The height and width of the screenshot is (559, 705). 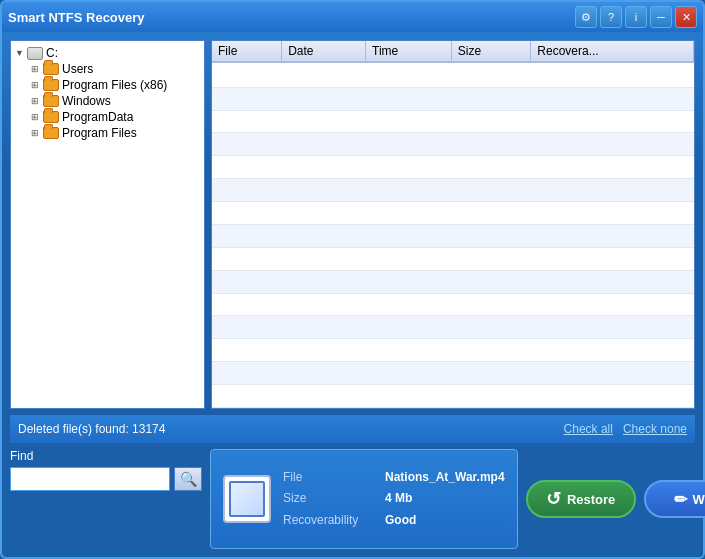 I want to click on recoverability-label: Recoverability, so click(x=328, y=521).